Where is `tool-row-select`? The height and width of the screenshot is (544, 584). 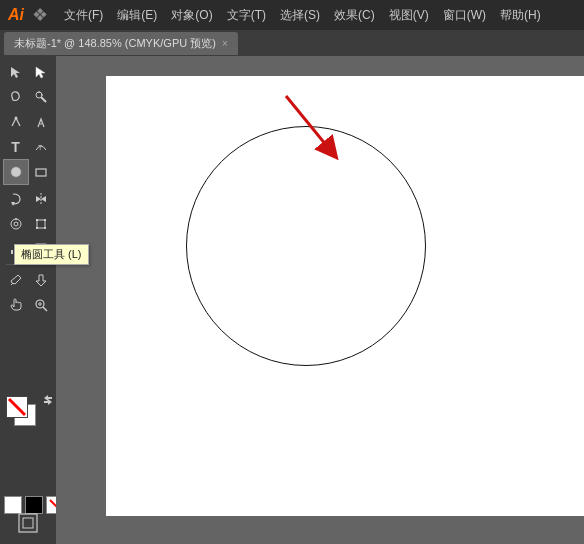
tool-row-select is located at coordinates (28, 72).